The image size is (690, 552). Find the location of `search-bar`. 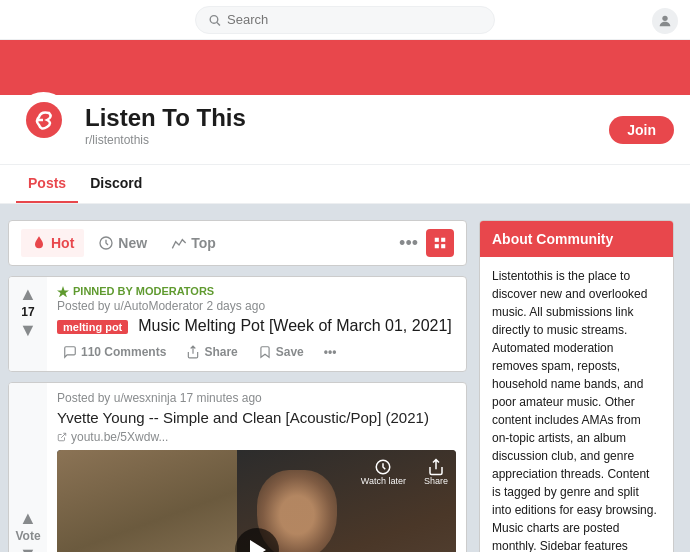

search-bar is located at coordinates (345, 20).